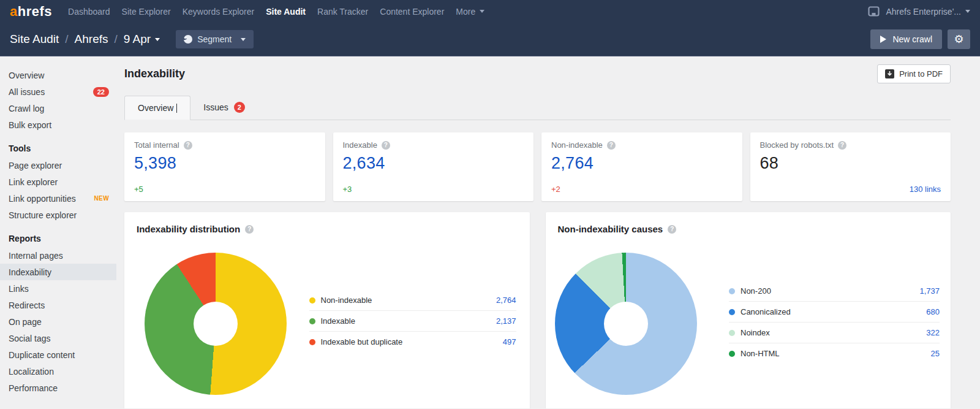 Image resolution: width=980 pixels, height=409 pixels. Describe the element at coordinates (89, 12) in the screenshot. I see `nav-item-dashboard: Dashboard` at that location.